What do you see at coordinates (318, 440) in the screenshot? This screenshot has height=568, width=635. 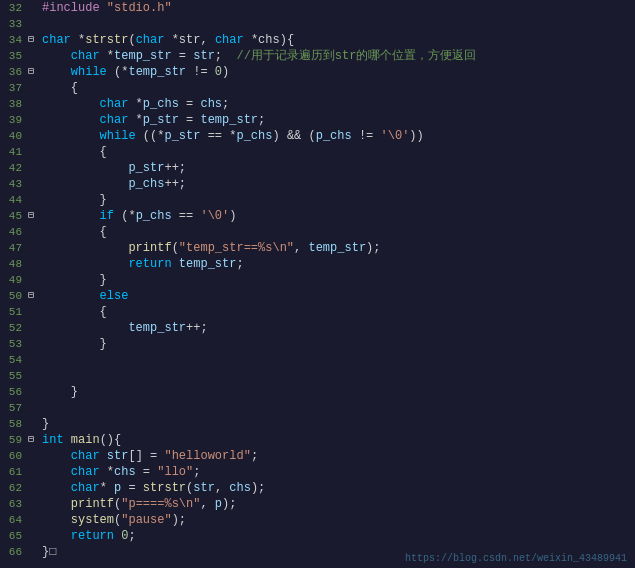 I see `code-row: 59⊟int main(){` at bounding box center [318, 440].